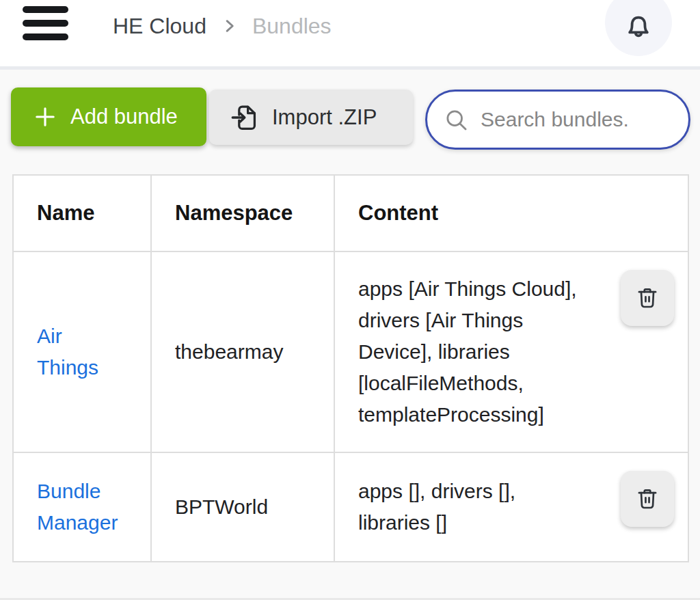 The image size is (700, 600). Describe the element at coordinates (243, 352) in the screenshot. I see `bundle-namespace: thebearmay` at that location.